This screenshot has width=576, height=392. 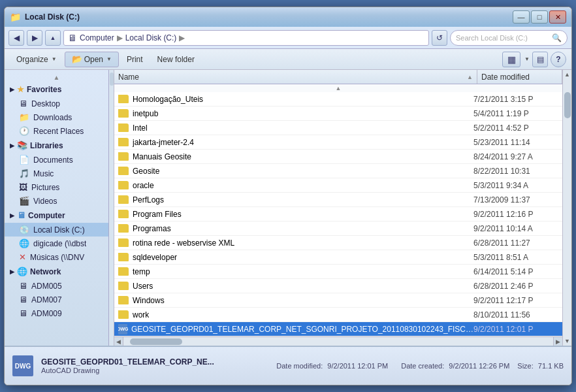 I want to click on vscroll-up: ▲, so click(x=568, y=74).